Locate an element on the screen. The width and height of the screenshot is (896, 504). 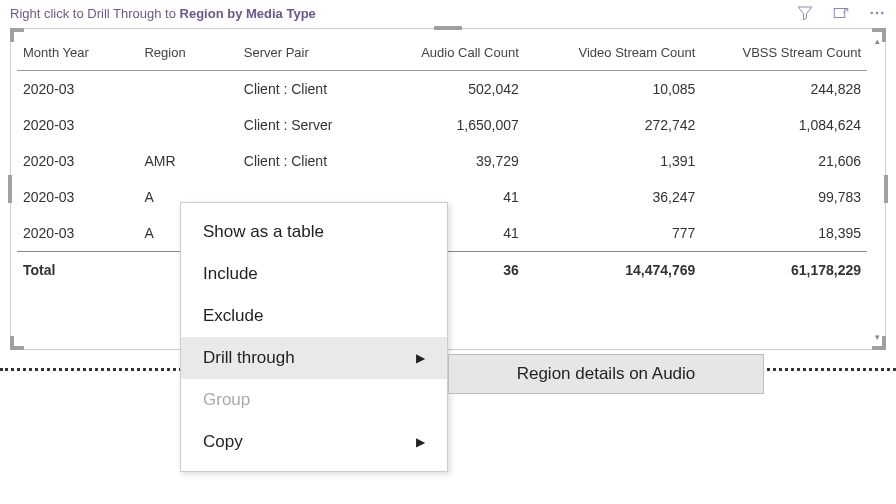
cell-audio: 502,042 is located at coordinates (453, 90).